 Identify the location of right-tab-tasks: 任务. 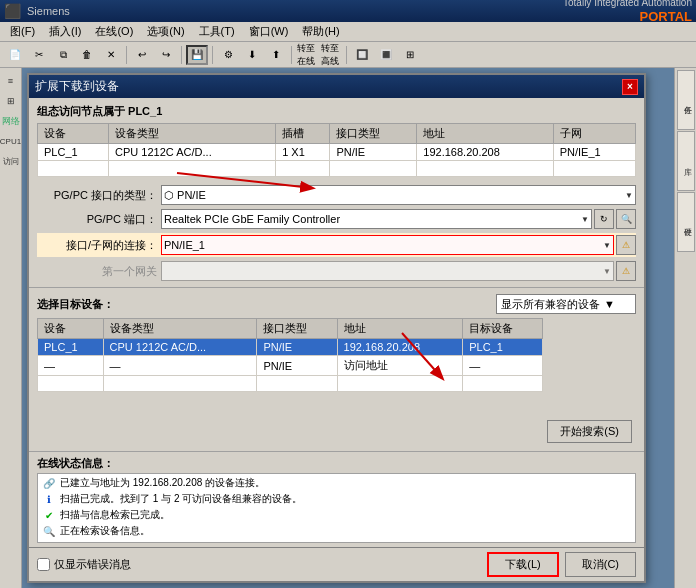
(686, 100).